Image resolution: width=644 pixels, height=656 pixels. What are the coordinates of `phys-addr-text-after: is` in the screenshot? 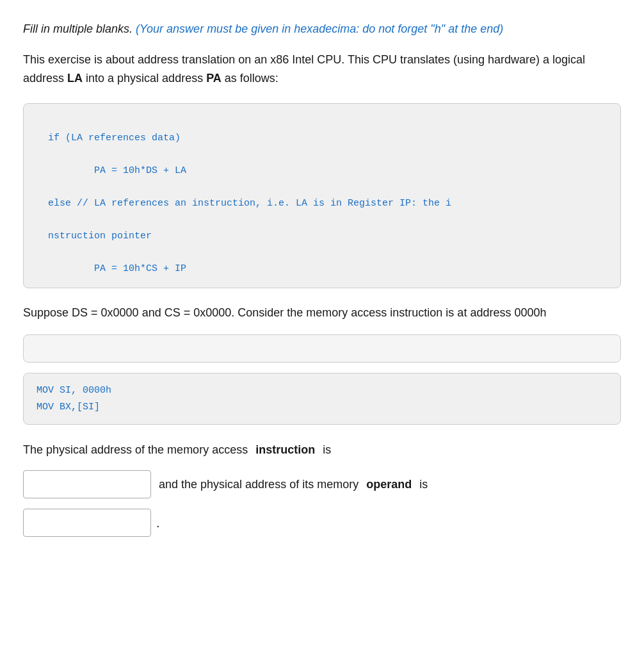 It's located at (326, 450).